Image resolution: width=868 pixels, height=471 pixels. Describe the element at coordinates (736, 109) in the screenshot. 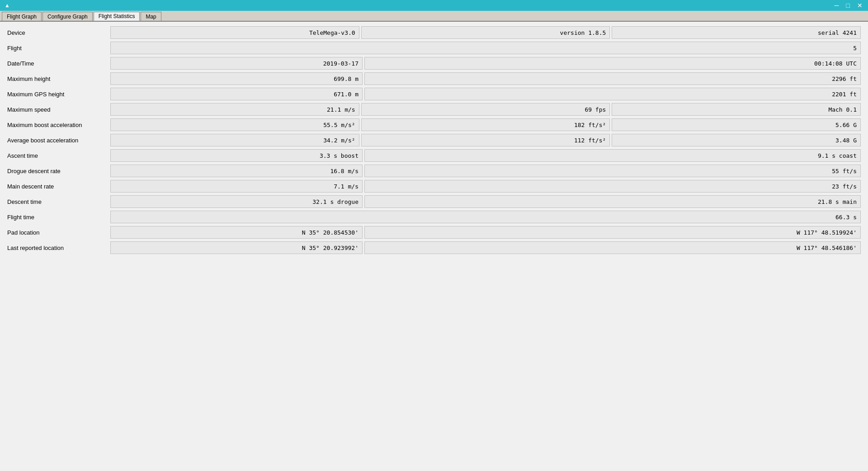

I see `value-box: Mach 0.1` at that location.